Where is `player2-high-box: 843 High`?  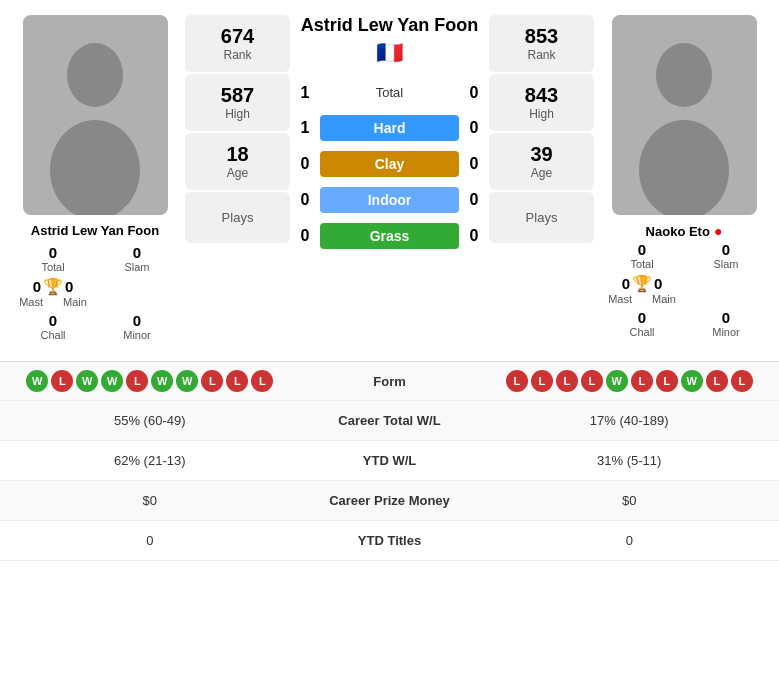
player2-high-box: 843 High is located at coordinates (542, 102).